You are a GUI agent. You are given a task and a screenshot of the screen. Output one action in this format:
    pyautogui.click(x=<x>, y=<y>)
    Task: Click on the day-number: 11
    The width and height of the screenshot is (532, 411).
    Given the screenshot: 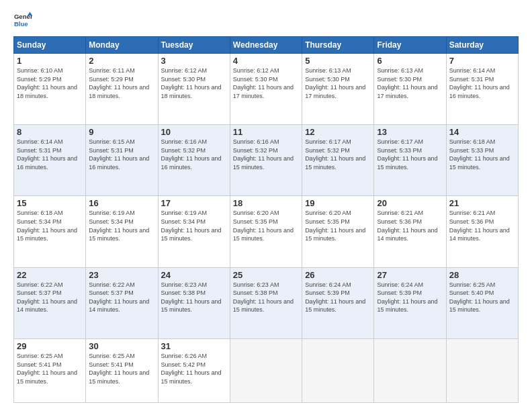 What is the action you would take?
    pyautogui.click(x=266, y=132)
    